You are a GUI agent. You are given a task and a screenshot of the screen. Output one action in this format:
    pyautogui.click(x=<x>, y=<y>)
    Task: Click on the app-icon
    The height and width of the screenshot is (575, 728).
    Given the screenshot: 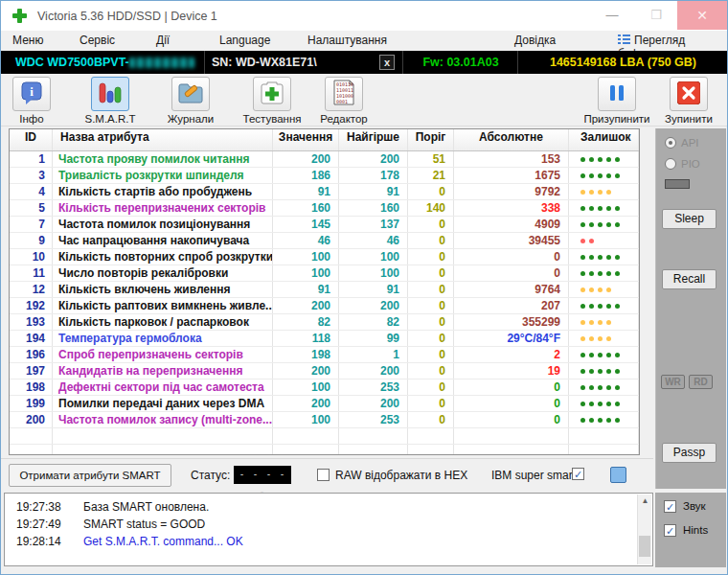 What is the action you would take?
    pyautogui.click(x=19, y=17)
    